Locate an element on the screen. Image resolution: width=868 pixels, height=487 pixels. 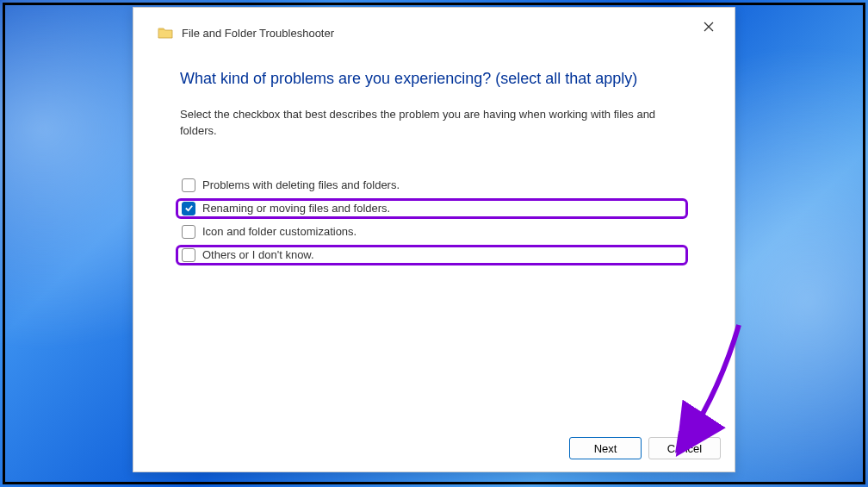
option-others: Others or I don't know. is located at coordinates (432, 255).